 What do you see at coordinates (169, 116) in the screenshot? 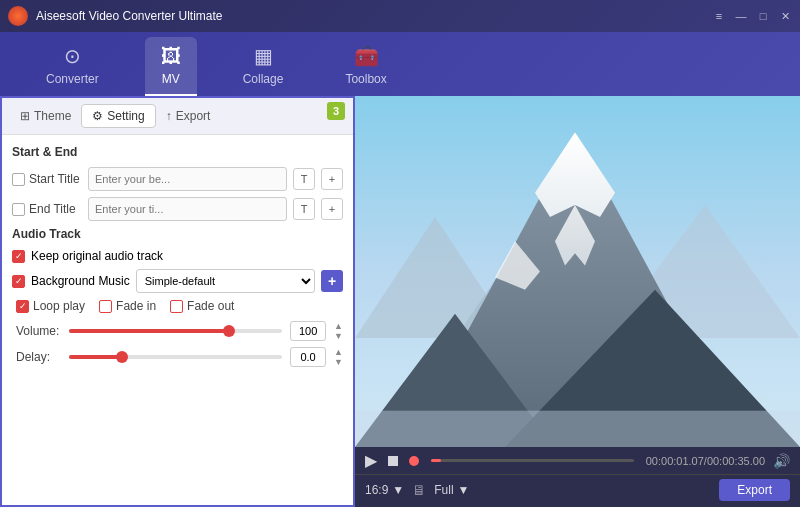
I see `export-tab-icon: ↑` at bounding box center [169, 116].